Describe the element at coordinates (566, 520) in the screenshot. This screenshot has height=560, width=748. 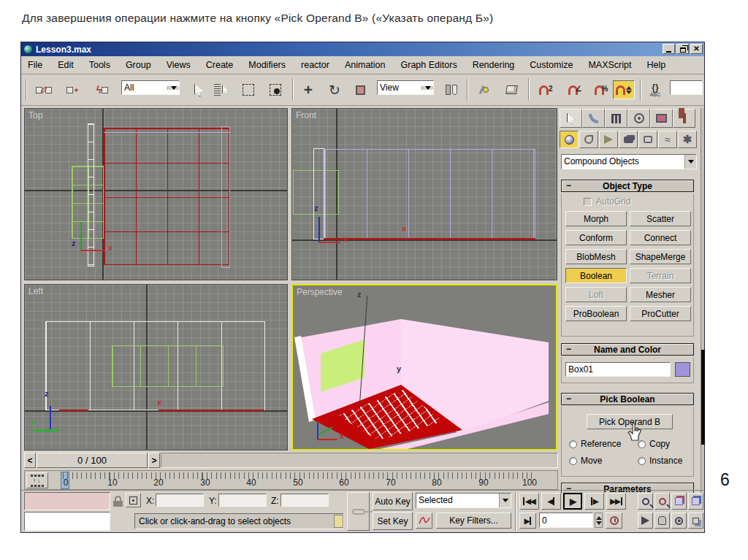
I see `current-frame-field` at that location.